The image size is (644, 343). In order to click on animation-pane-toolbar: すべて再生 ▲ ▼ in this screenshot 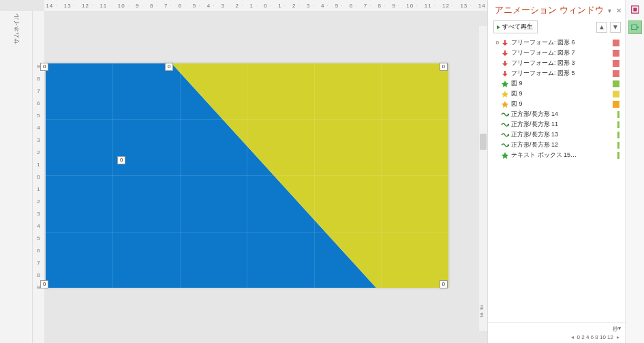, I will do `click(556, 29)`.